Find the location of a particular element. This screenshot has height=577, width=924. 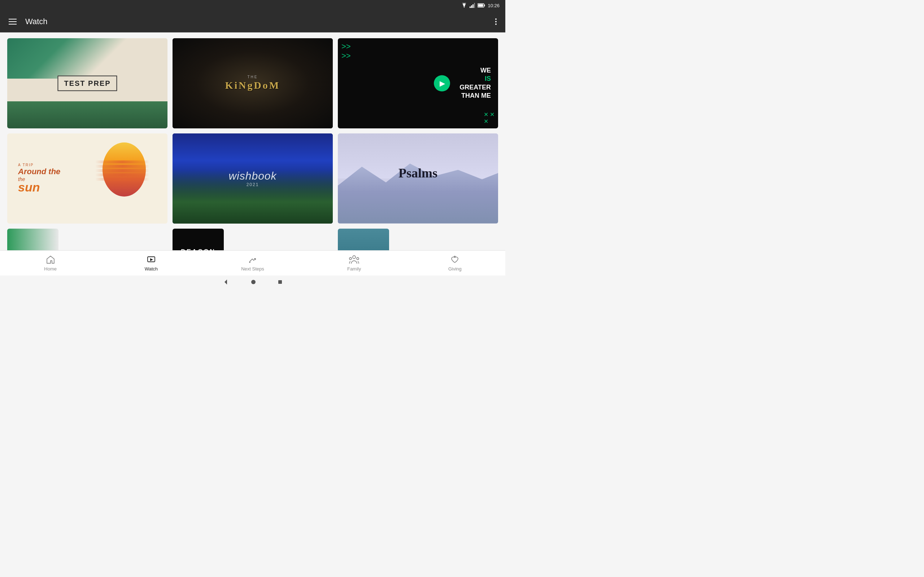

greater-circle: ▶ is located at coordinates (442, 83).